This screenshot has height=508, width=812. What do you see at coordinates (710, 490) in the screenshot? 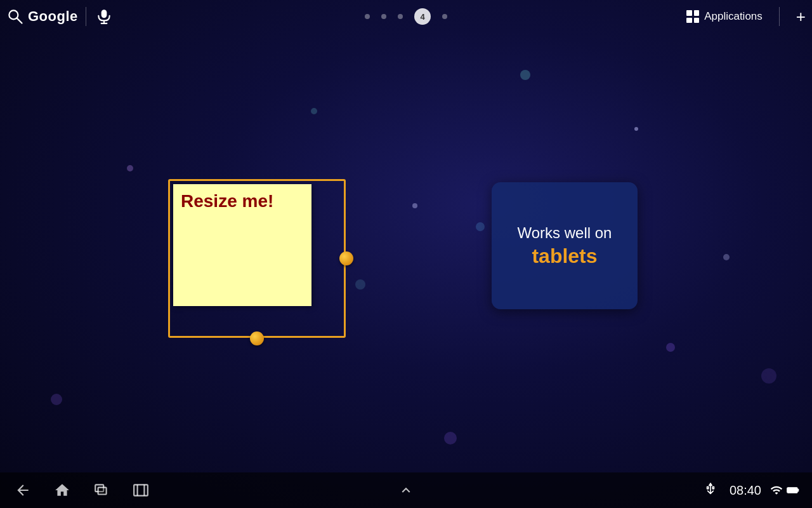
I see `usb-symbol` at bounding box center [710, 490].